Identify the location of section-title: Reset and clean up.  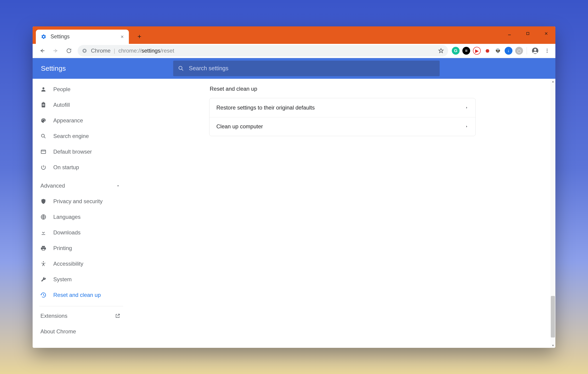
(343, 89).